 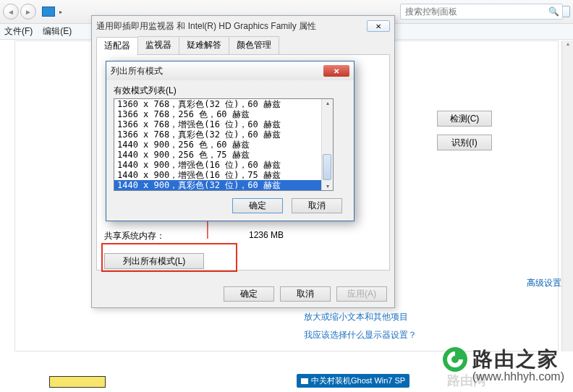 I want to click on menu-file: 文件(F), so click(x=19, y=32).